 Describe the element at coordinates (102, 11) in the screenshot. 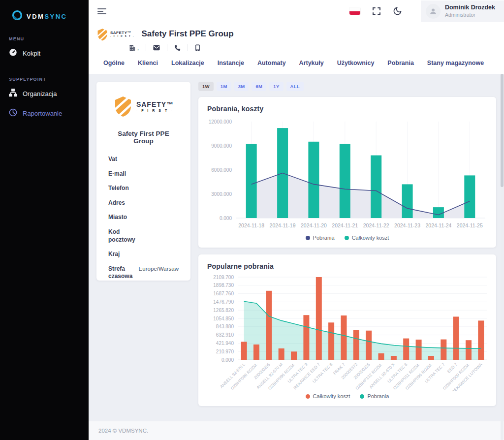

I see `menu-toggle-icon` at that location.